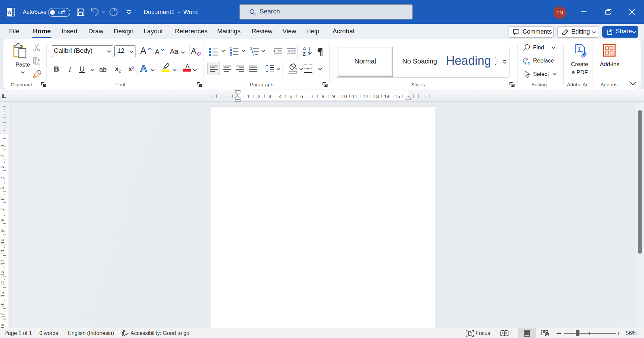 This screenshot has height=338, width=644. I want to click on svg-text: 17, so click(3, 315).